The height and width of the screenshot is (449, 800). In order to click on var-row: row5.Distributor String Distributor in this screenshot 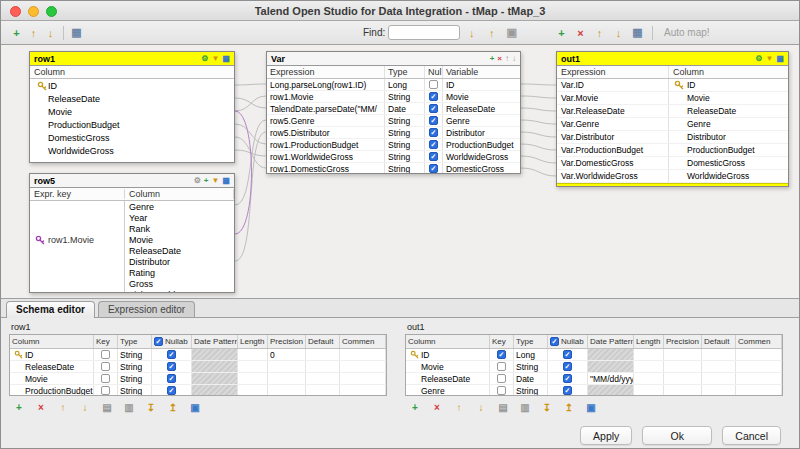, I will do `click(394, 133)`.